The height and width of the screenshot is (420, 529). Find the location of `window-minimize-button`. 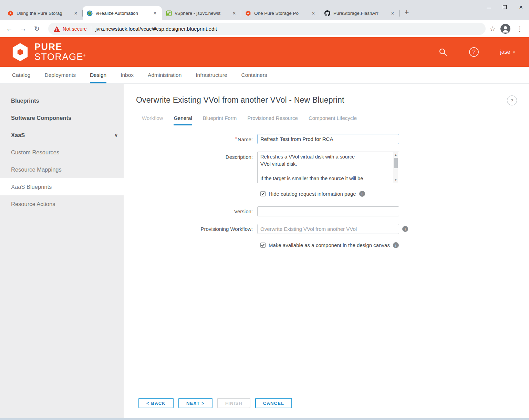

window-minimize-button is located at coordinates (488, 7).